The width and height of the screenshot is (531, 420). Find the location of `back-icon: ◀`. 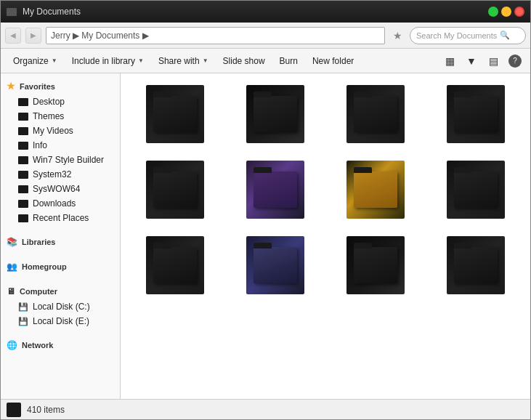

back-icon: ◀ is located at coordinates (13, 35).